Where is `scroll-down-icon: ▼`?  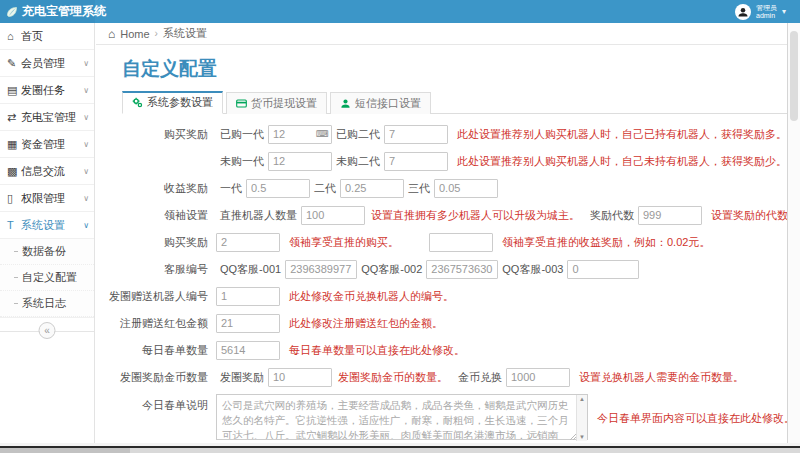 scroll-down-icon: ▼ is located at coordinates (582, 437).